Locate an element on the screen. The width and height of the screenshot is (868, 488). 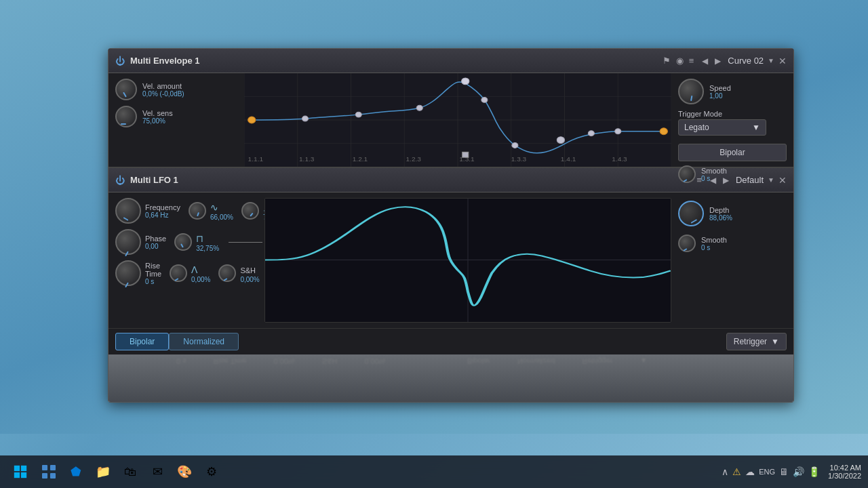
svg-text: 1.4.1 is located at coordinates (568, 159).